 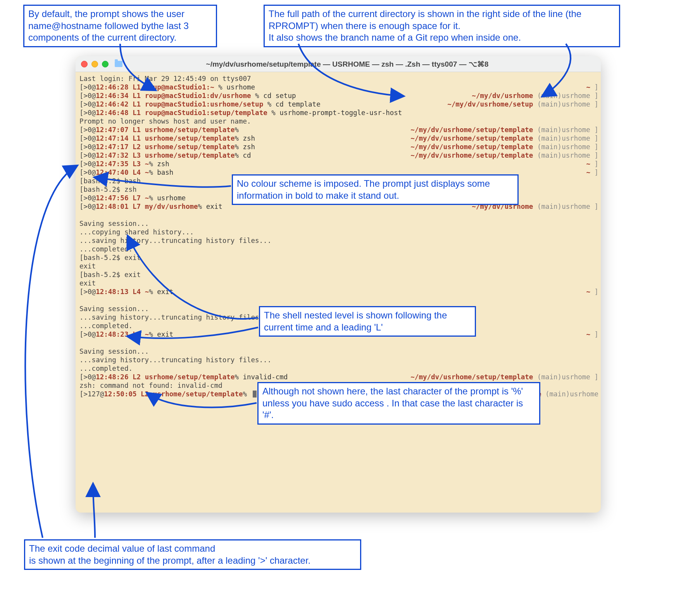 I want to click on rprompt-path: ~/my/dv/usrhome/setup, so click(x=490, y=104).